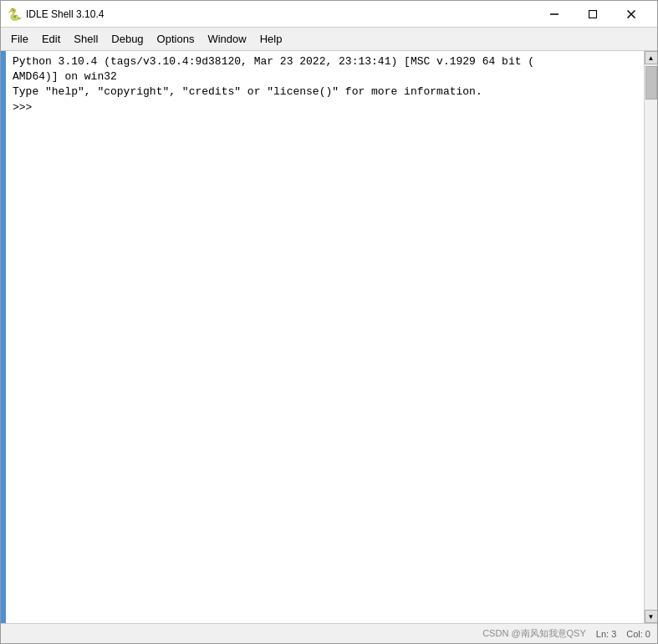 Image resolution: width=658 pixels, height=644 pixels. I want to click on scrollbar: ▲ ▼, so click(650, 337).